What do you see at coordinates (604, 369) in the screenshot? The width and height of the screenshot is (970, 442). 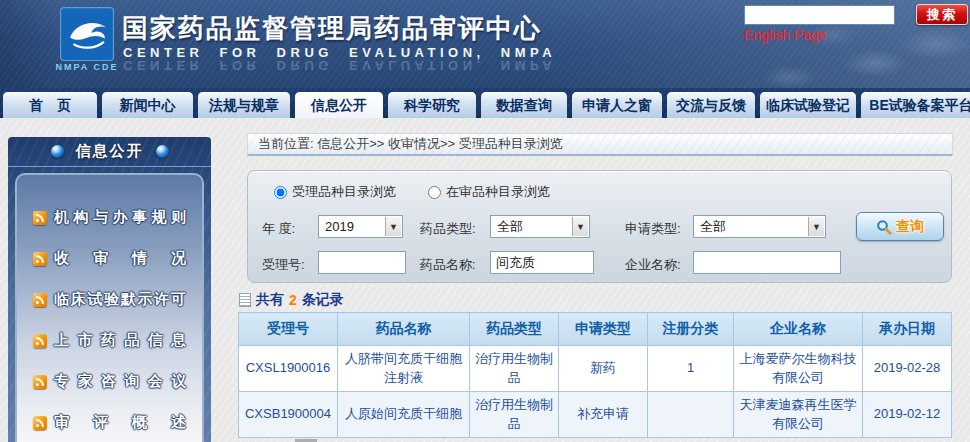 I see `table-cell: 新药` at bounding box center [604, 369].